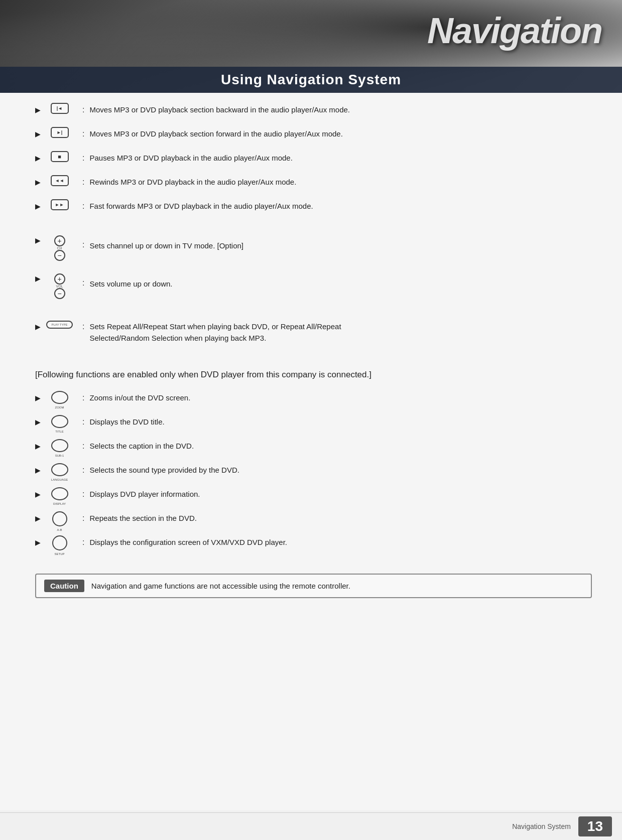 The height and width of the screenshot is (840, 622). What do you see at coordinates (59, 432) in the screenshot?
I see `title-label: TITLE` at bounding box center [59, 432].